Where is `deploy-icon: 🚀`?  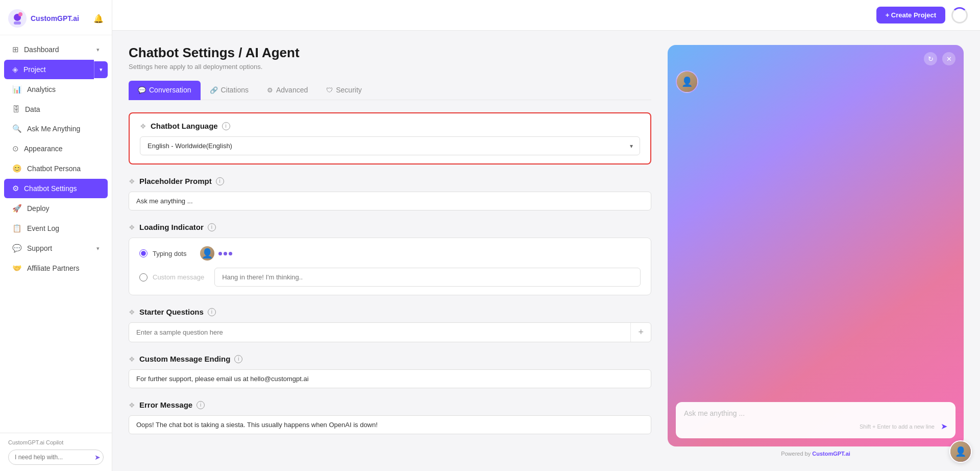
deploy-icon: 🚀 is located at coordinates (17, 208).